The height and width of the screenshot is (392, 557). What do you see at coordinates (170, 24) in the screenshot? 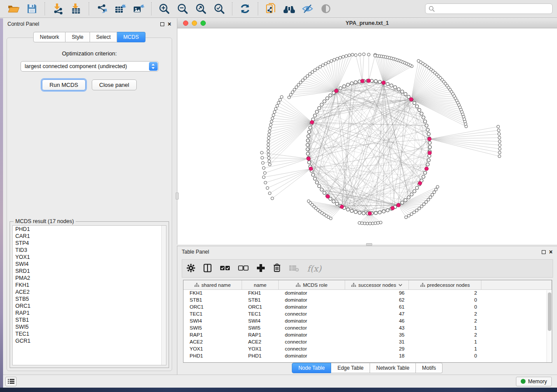
I see `close-panel-icon: ×` at bounding box center [170, 24].